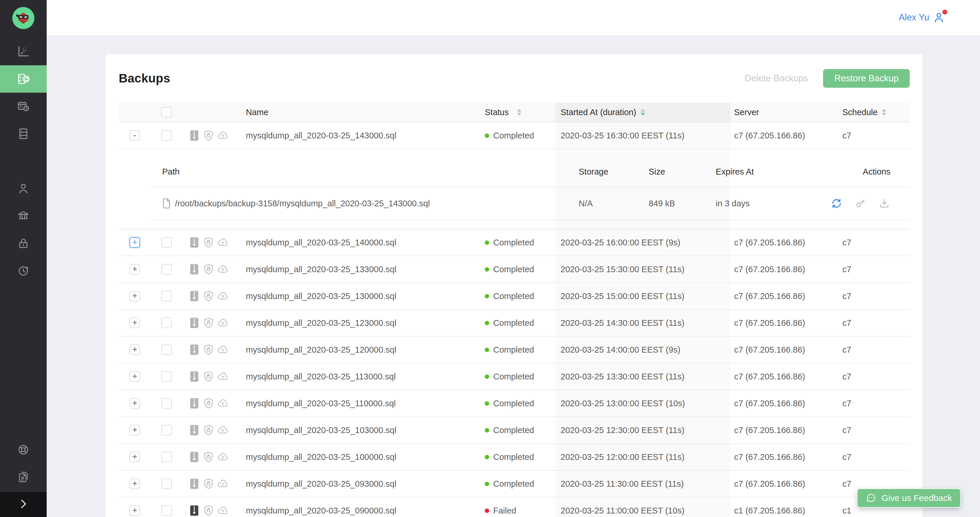 Image resolution: width=980 pixels, height=517 pixels. I want to click on backup-name: mysqldump_all_2020-03-25_090000.sql, so click(355, 507).